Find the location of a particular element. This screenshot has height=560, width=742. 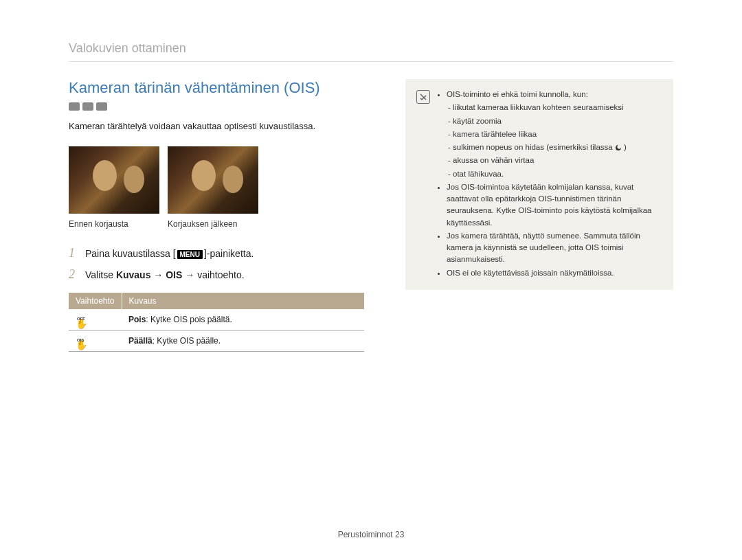

note-subitem: akussa on vähän virtaa is located at coordinates (555, 161).